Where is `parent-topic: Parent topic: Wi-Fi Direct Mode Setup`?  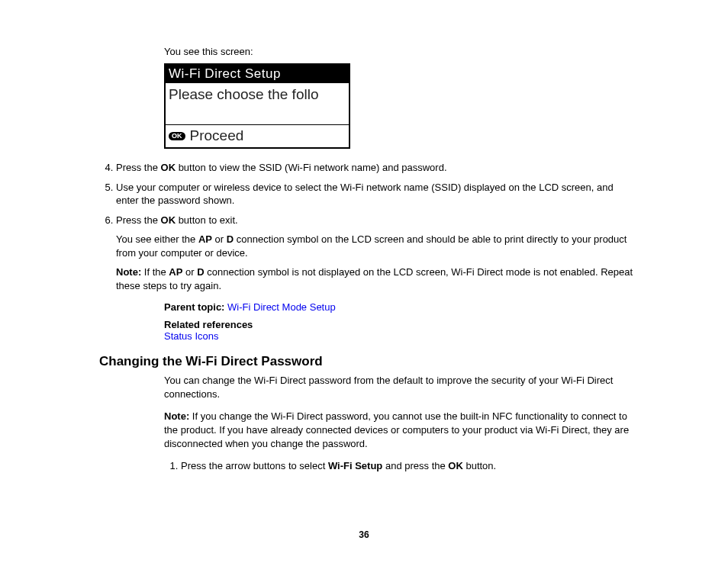
parent-topic: Parent topic: Wi-Fi Direct Mode Setup is located at coordinates (400, 307).